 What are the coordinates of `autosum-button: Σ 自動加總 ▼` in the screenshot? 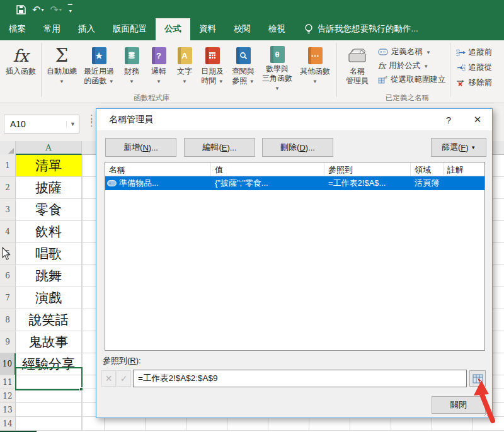 It's located at (62, 68).